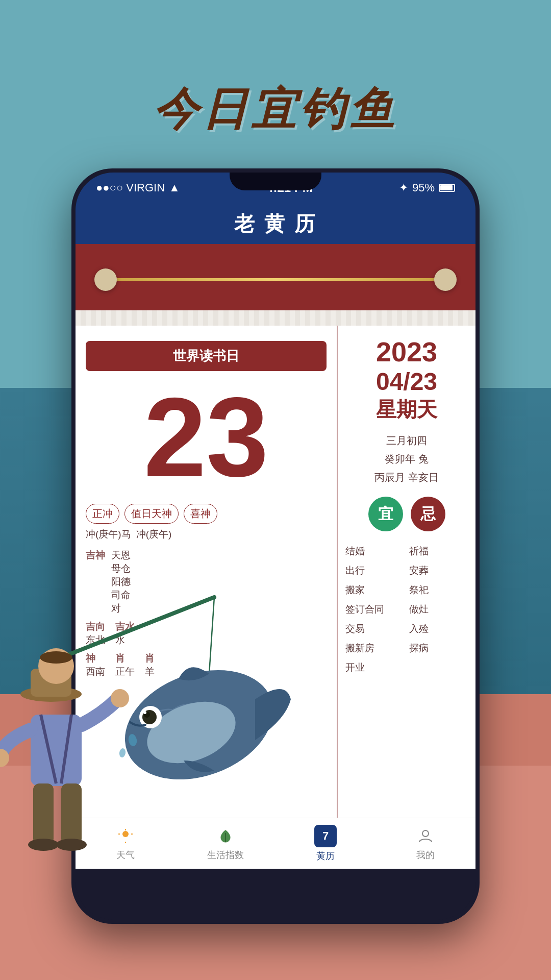  Describe the element at coordinates (374, 609) in the screenshot. I see `yi-list: 结婚 出行 搬家 签订合同 交易 搬新房 开业` at that location.